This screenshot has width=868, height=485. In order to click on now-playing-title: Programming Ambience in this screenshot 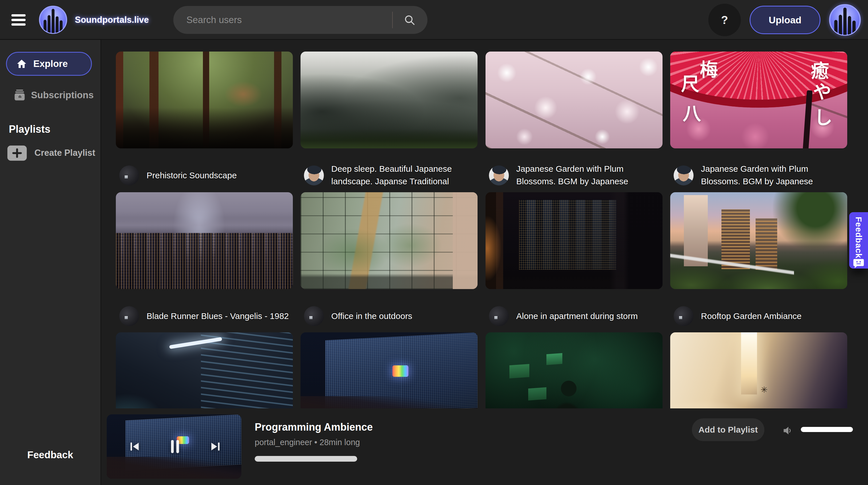, I will do `click(314, 427)`.